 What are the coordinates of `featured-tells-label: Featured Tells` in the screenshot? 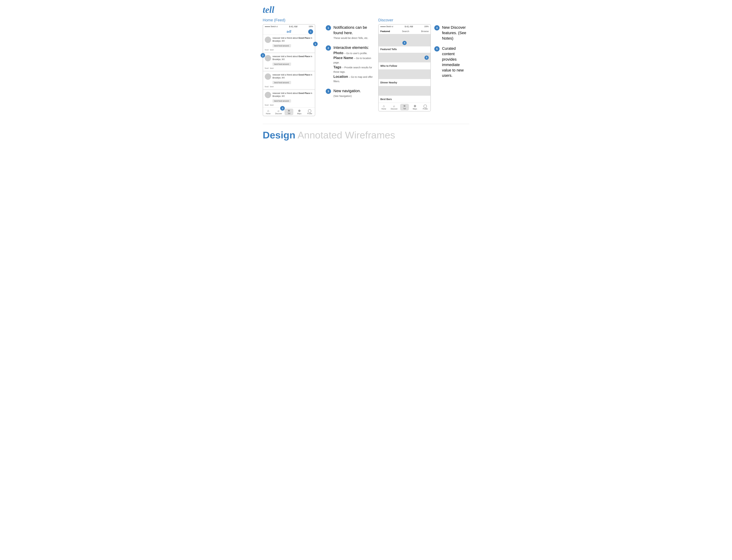 It's located at (404, 49).